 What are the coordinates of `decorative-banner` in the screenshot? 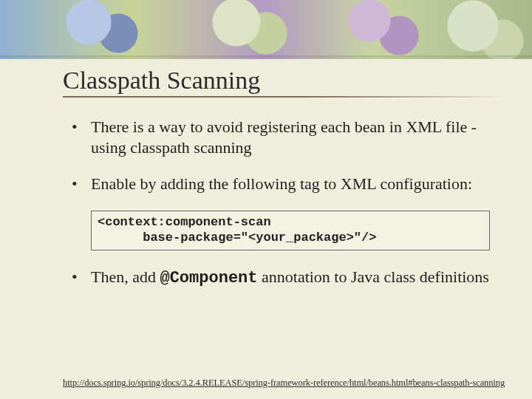 It's located at (266, 30).